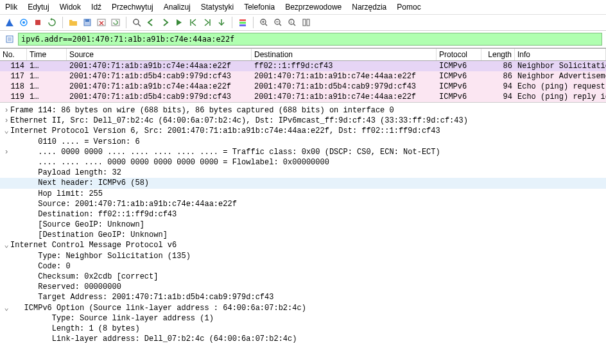 Image resolution: width=606 pixels, height=364 pixels. I want to click on go-back-icon, so click(151, 22).